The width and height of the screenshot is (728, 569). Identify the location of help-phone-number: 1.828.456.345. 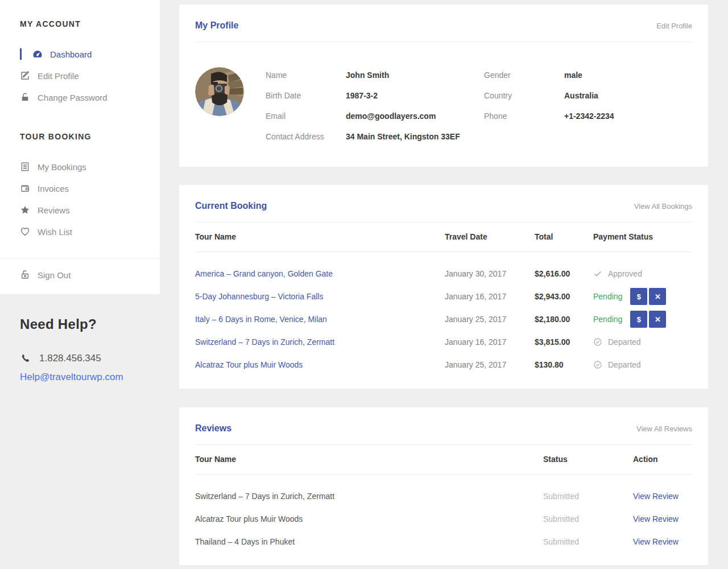
(71, 358).